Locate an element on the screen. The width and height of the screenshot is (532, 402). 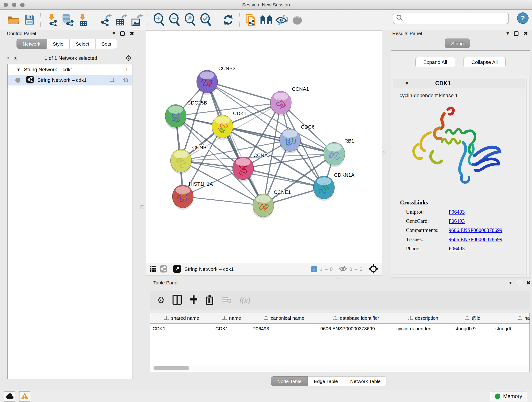
expand-all-button: Expand All is located at coordinates (435, 62).